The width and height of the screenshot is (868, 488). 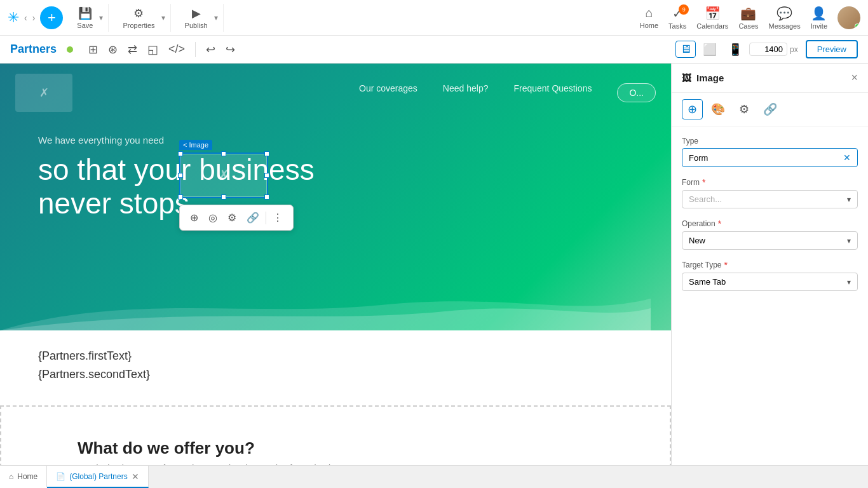 What do you see at coordinates (211, 50) in the screenshot?
I see `undo-button: ↩` at bounding box center [211, 50].